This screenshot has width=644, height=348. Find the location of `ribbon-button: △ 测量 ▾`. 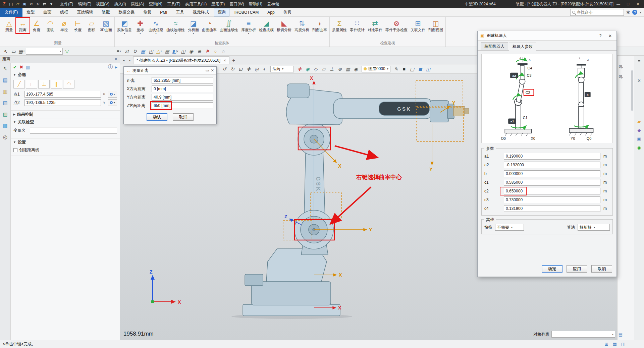

ribbon-button: △ 测量 ▾ is located at coordinates (9, 25).